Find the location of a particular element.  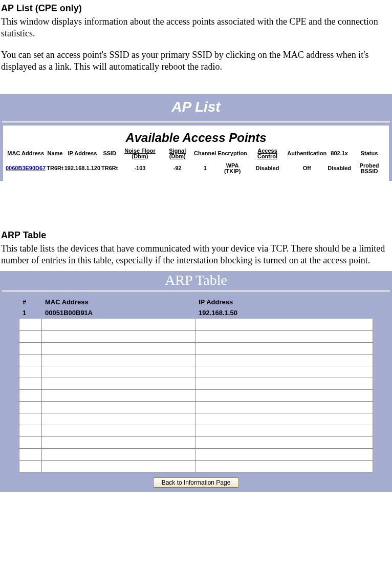

cell-signal: -92 is located at coordinates (177, 169).